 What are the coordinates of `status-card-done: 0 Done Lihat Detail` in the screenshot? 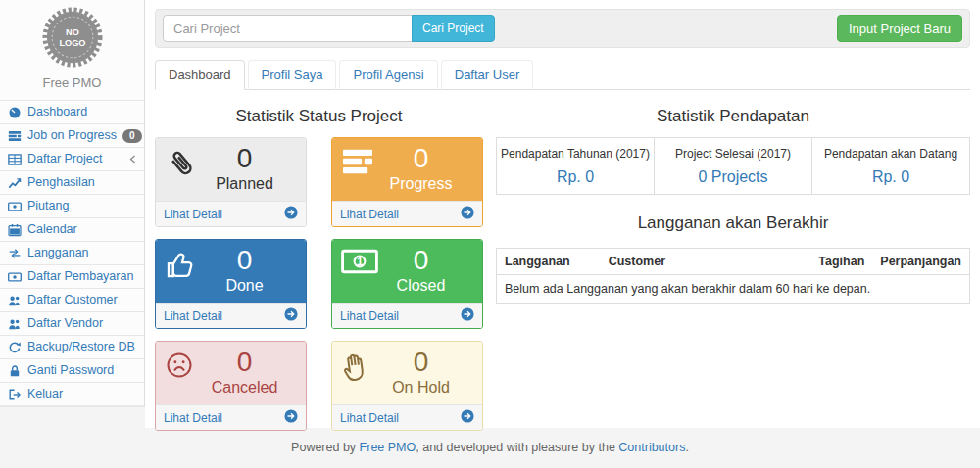 It's located at (231, 284).